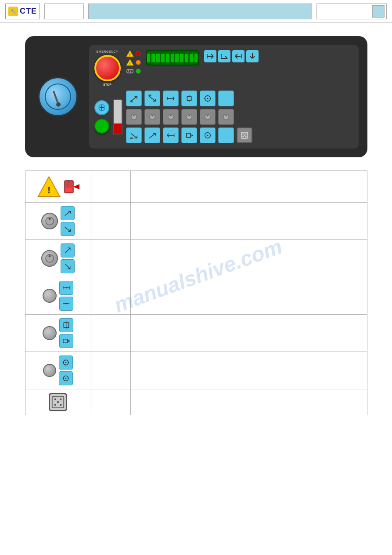 Image resolution: width=392 pixels, height=555 pixels. What do you see at coordinates (152, 98) in the screenshot?
I see `ctrl-btn-arm-fold` at bounding box center [152, 98].